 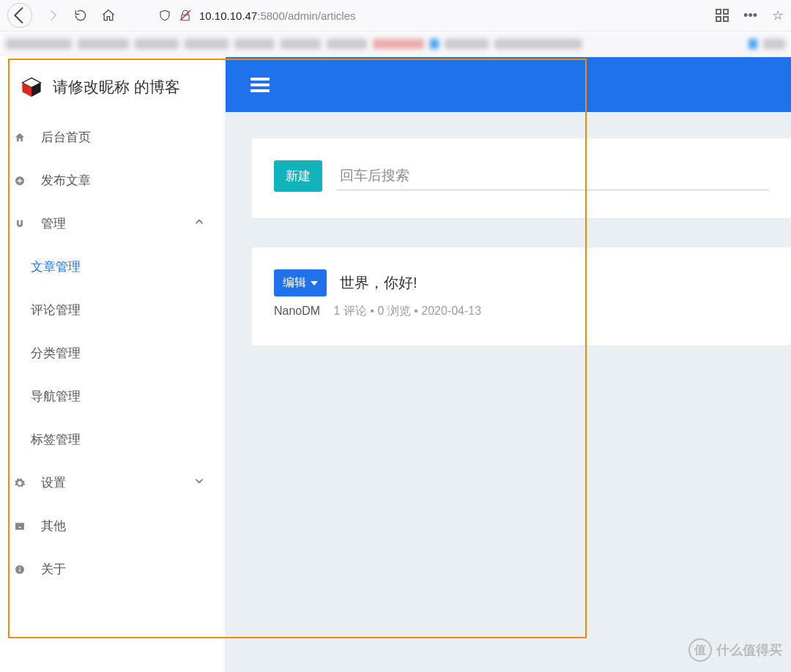 What do you see at coordinates (20, 138) in the screenshot?
I see `home-icon` at bounding box center [20, 138].